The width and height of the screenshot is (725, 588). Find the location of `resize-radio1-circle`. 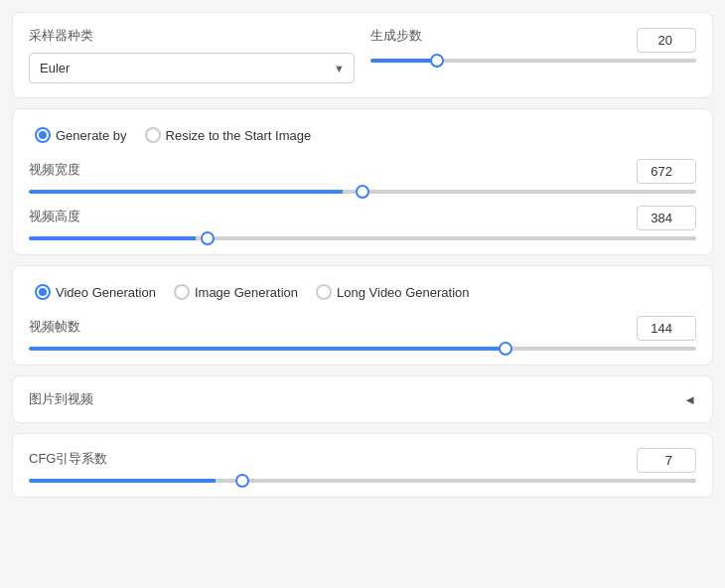

resize-radio1-circle is located at coordinates (43, 135).